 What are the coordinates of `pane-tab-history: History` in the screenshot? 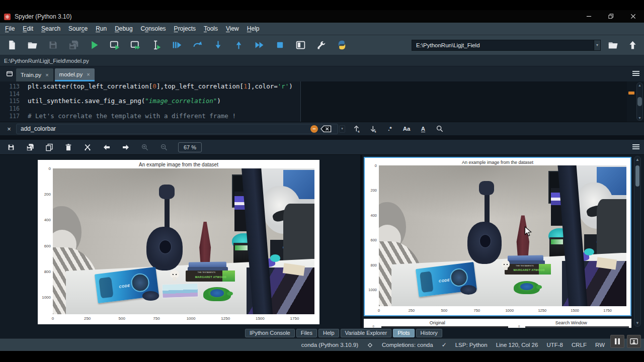 It's located at (429, 333).